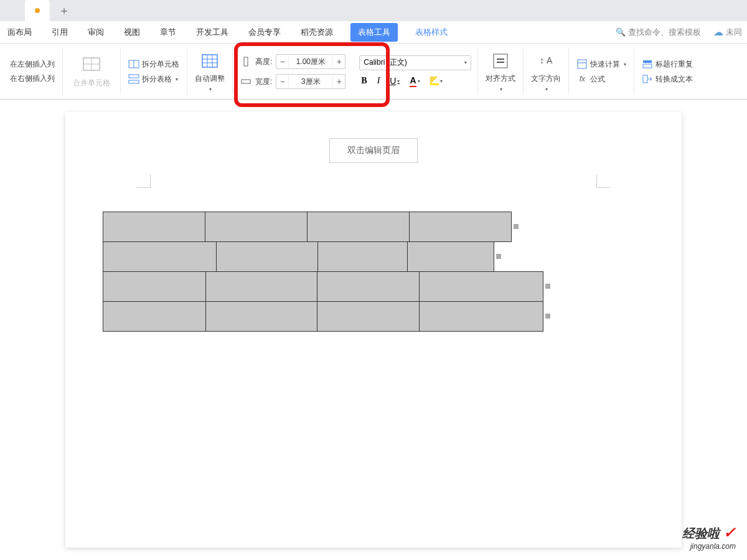 The height and width of the screenshot is (560, 747). What do you see at coordinates (734, 32) in the screenshot?
I see `cloud-label: 未同` at bounding box center [734, 32].